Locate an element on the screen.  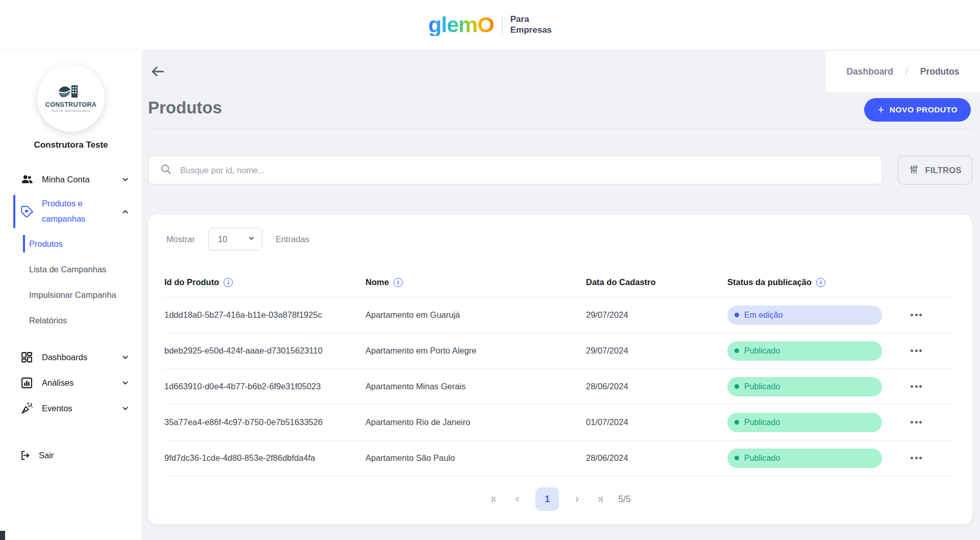
plus-icon: + is located at coordinates (881, 110).